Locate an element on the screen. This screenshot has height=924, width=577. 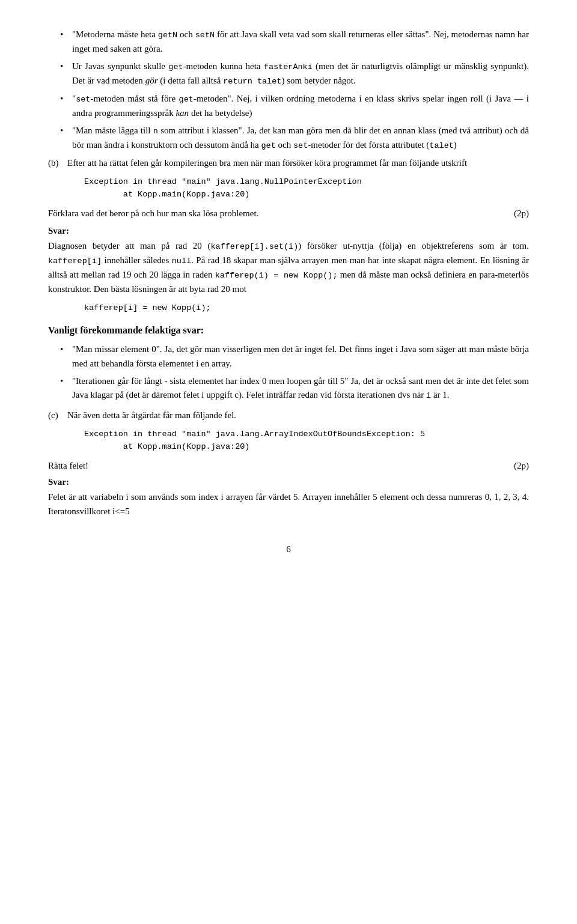
vanligt-heading: Vanligt förekommande felaktiga svar: is located at coordinates (288, 330).